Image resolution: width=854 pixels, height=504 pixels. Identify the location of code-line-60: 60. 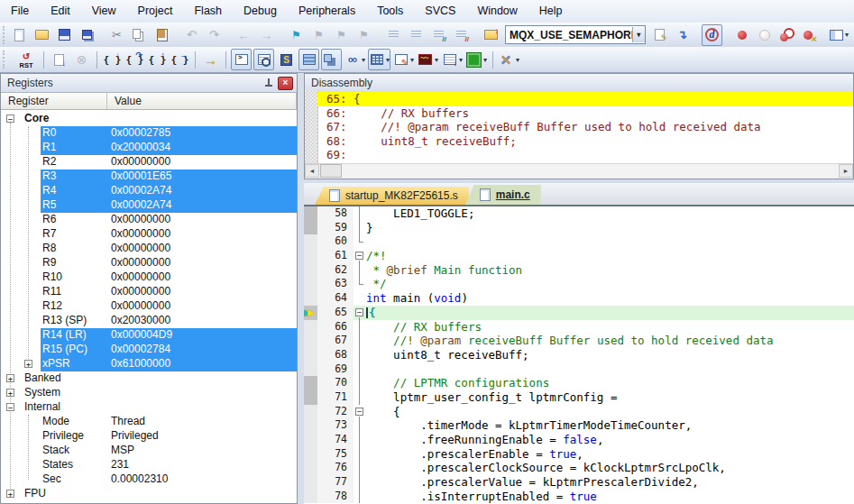
(579, 242).